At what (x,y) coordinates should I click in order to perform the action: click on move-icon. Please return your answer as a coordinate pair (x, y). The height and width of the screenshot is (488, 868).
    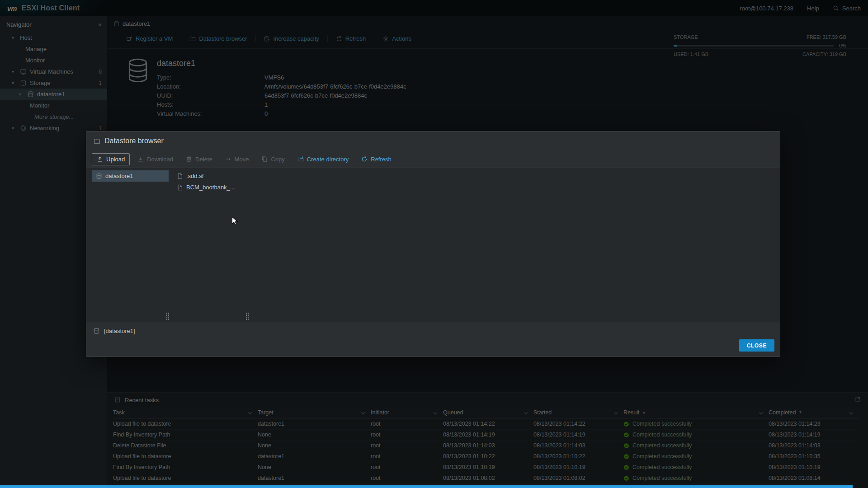
    Looking at the image, I should click on (228, 159).